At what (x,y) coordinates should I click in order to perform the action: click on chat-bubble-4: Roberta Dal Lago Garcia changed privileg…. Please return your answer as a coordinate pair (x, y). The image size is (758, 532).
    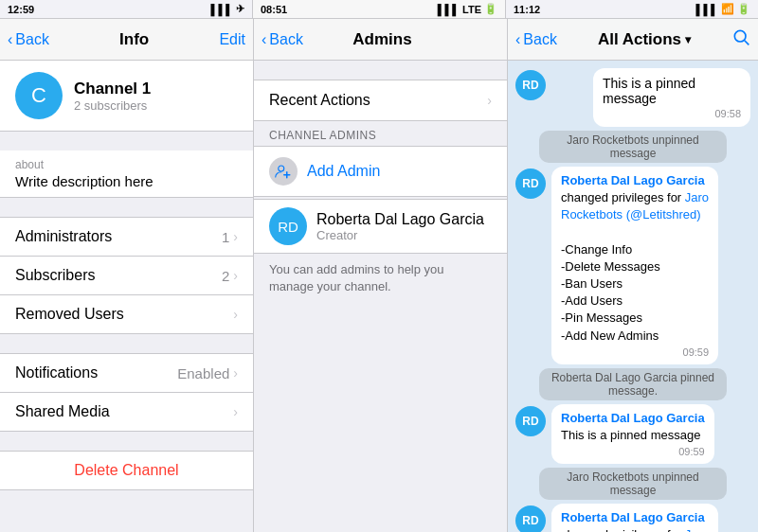
    Looking at the image, I should click on (635, 518).